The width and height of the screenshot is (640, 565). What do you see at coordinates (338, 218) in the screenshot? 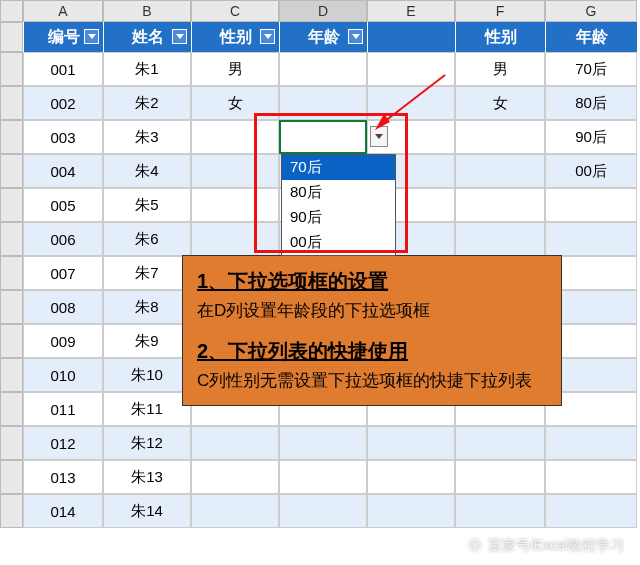
I see `dropdown-option: 90后` at bounding box center [338, 218].